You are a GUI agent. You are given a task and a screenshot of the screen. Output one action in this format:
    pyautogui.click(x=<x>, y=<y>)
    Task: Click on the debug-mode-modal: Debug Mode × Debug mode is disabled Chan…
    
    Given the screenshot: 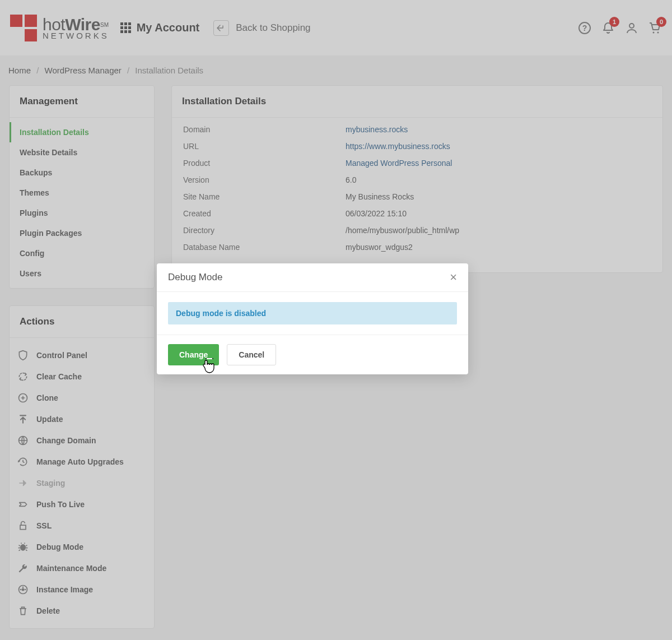 What is the action you would take?
    pyautogui.click(x=312, y=319)
    